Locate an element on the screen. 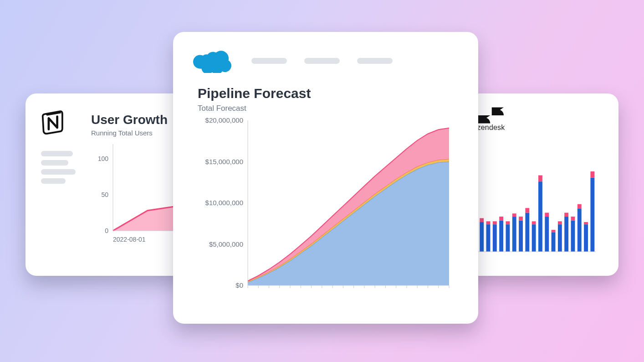 Image resolution: width=644 pixels, height=362 pixels. notion-icon is located at coordinates (55, 121).